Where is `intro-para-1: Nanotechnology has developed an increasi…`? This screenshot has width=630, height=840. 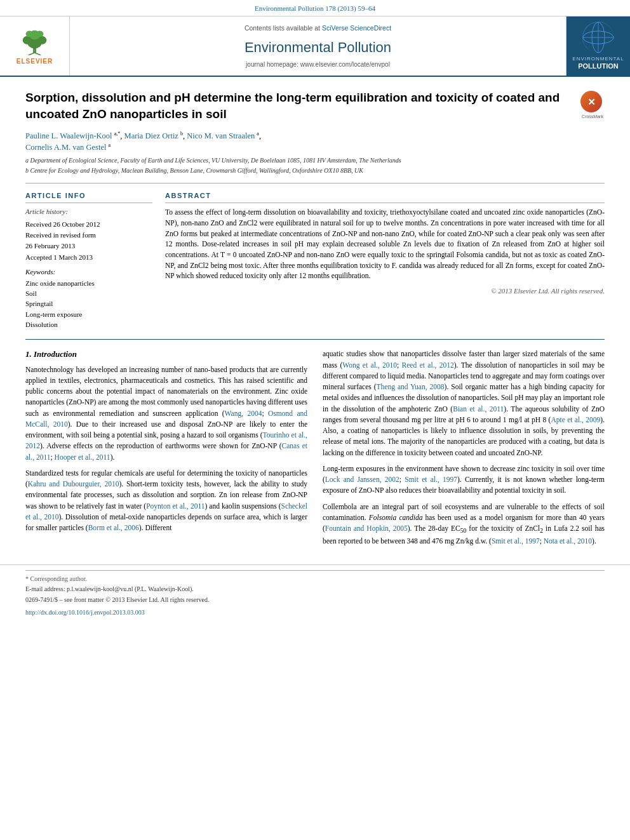
intro-para-1: Nanotechnology has developed an increasi… is located at coordinates (166, 414).